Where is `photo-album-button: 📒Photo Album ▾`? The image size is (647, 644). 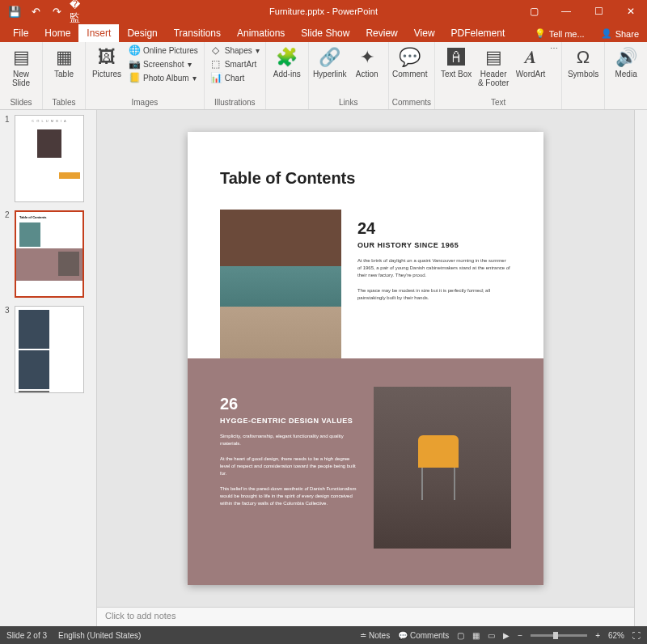
photo-album-button: 📒Photo Album ▾ is located at coordinates (163, 78).